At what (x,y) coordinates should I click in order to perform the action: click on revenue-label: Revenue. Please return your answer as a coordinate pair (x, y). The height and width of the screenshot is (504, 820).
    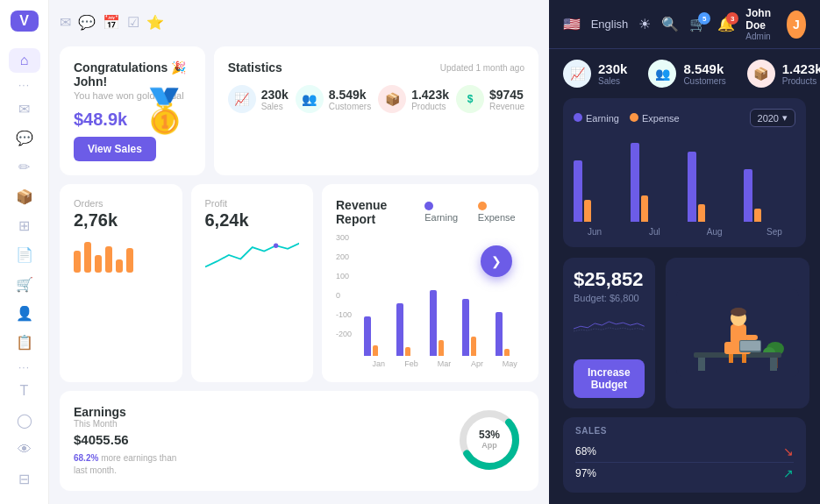
    Looking at the image, I should click on (507, 107).